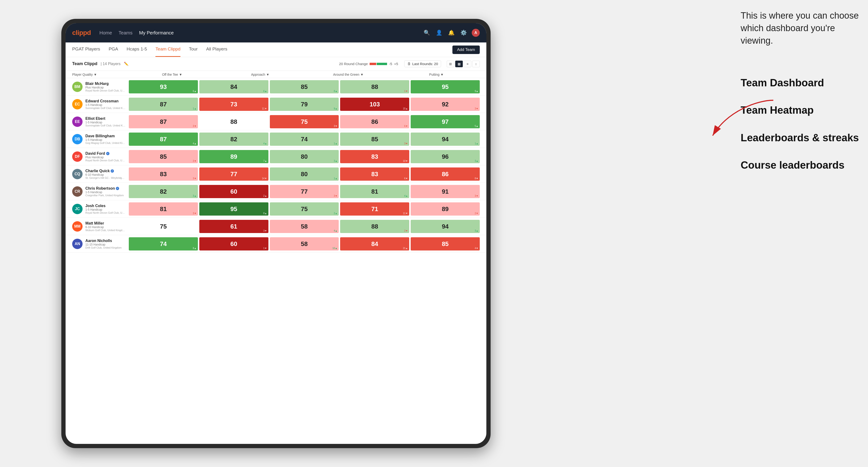  I want to click on stat-cell-2-2: 75 3▼, so click(305, 122).